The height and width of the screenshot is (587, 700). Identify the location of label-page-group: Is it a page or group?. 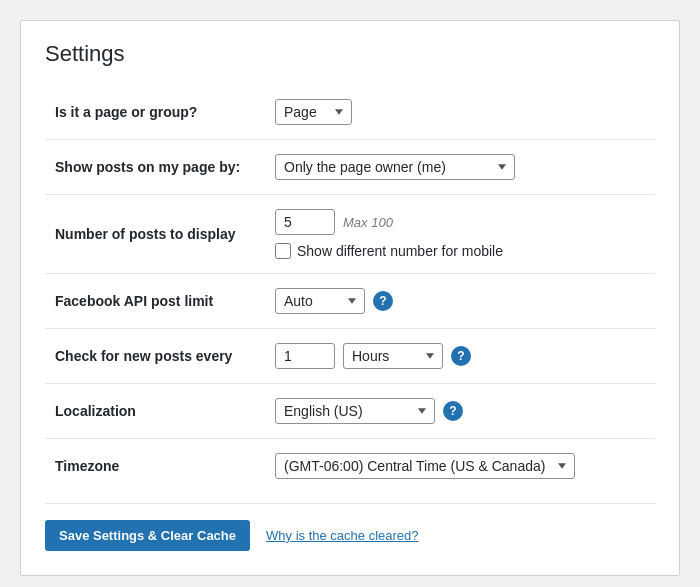
(155, 112).